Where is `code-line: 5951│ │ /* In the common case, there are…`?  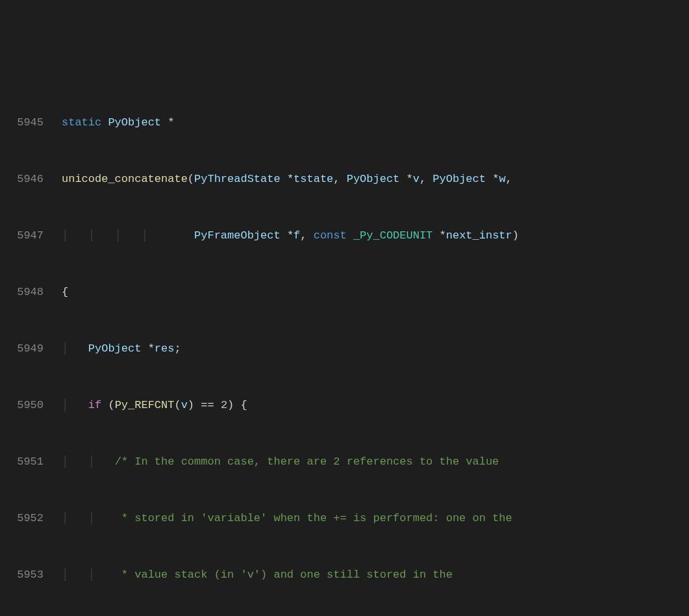
code-line: 5951│ │ /* In the common case, there are… is located at coordinates (344, 461).